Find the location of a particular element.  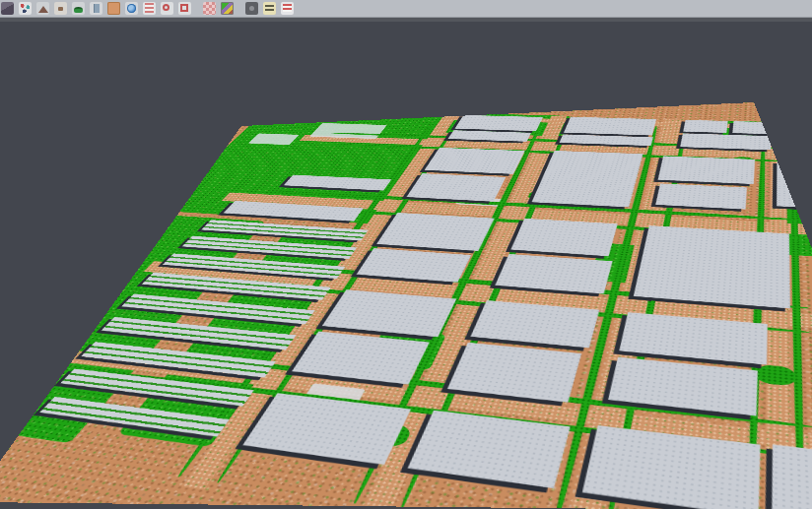

cube-icon is located at coordinates (8, 8).